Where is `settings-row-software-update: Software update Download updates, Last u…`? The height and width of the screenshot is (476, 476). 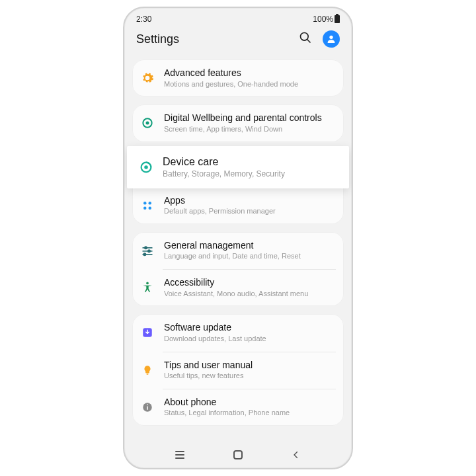
settings-row-software-update: Software update Download updates, Last u… is located at coordinates (238, 333).